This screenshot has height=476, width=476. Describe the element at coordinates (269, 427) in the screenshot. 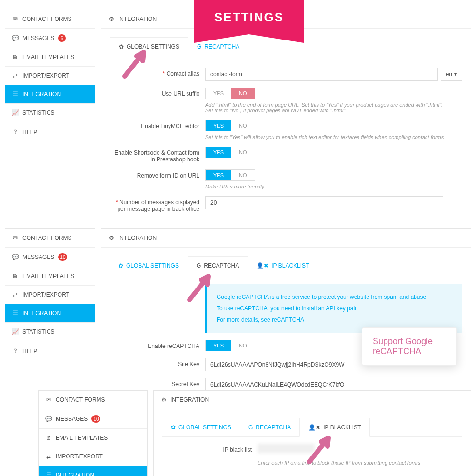

I see `tab-recaptcha: GRECAPTCHA` at that location.